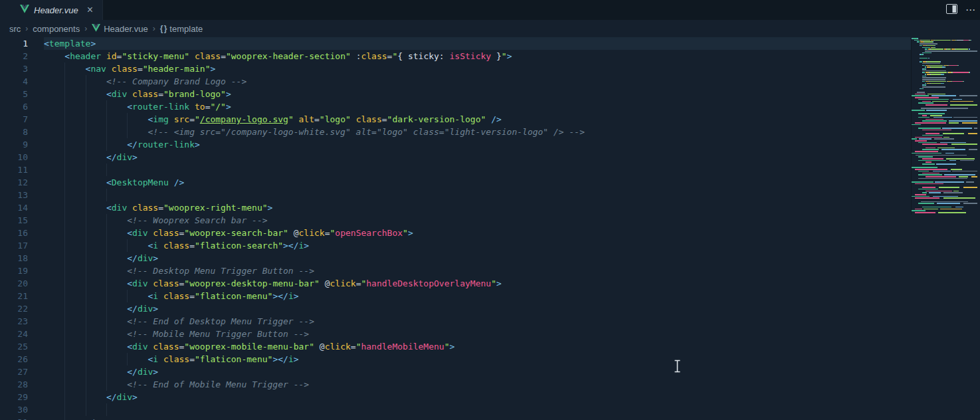 The image size is (980, 420). What do you see at coordinates (456, 271) in the screenshot?
I see `code-line: 19<!-- Desktop Menu Trigger Button -->` at bounding box center [456, 271].